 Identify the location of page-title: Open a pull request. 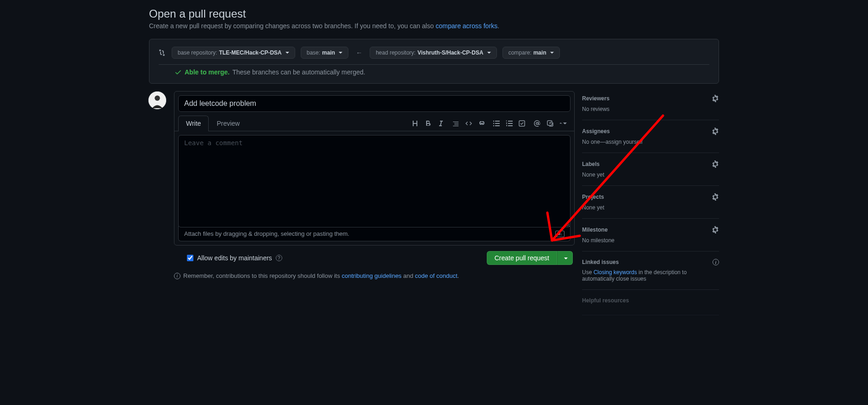
(434, 14).